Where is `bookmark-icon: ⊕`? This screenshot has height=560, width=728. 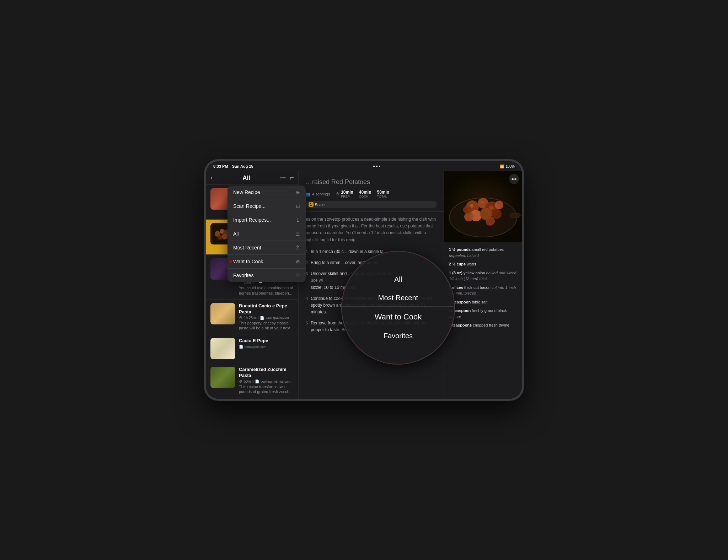
bookmark-icon: ⊕ is located at coordinates (298, 262).